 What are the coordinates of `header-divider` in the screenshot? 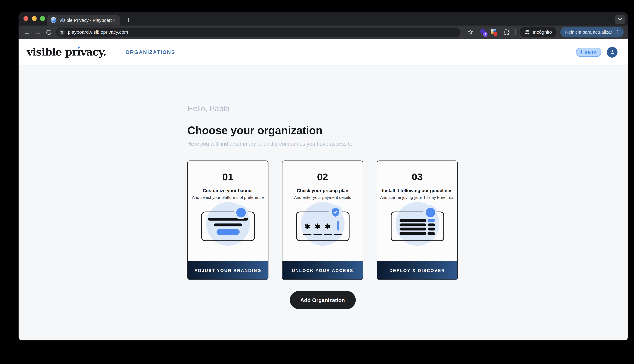 It's located at (116, 52).